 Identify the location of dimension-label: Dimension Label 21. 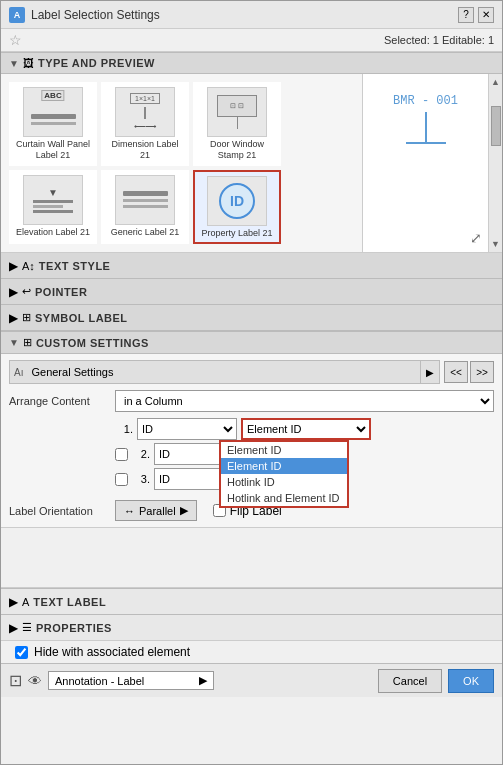
(145, 150).